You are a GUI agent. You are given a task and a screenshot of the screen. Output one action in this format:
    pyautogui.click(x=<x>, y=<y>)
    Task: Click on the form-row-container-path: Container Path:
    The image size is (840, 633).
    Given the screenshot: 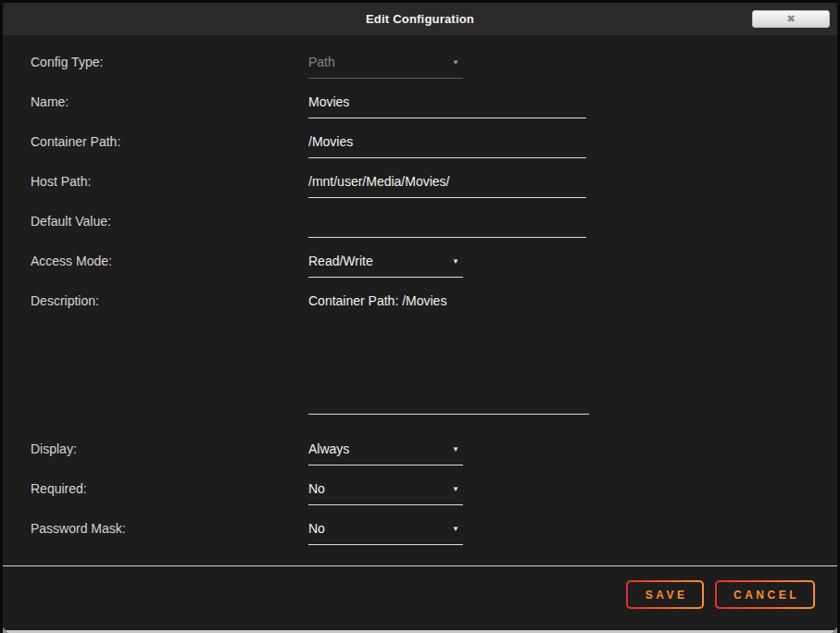 What is the action you would take?
    pyautogui.click(x=433, y=148)
    